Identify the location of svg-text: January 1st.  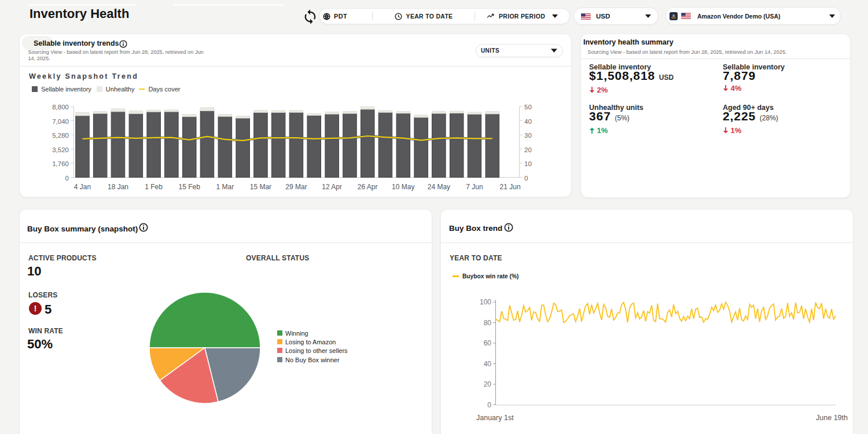
(495, 418).